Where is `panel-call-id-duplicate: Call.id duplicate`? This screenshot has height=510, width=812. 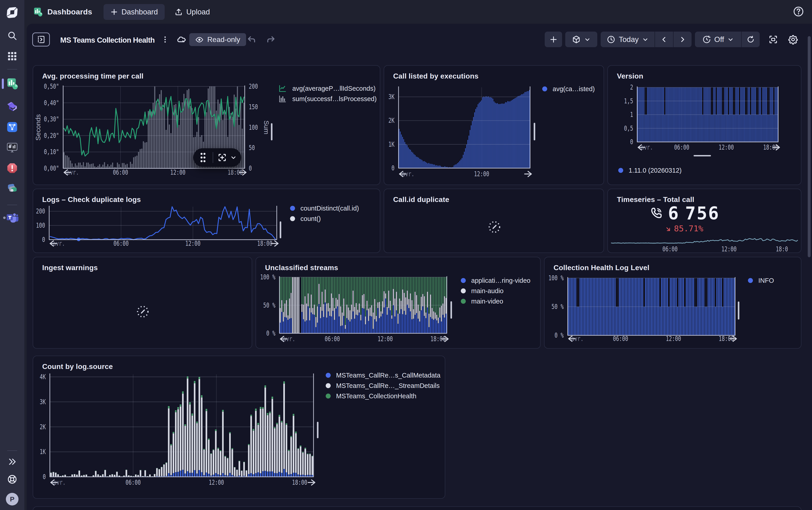 panel-call-id-duplicate: Call.id duplicate is located at coordinates (494, 221).